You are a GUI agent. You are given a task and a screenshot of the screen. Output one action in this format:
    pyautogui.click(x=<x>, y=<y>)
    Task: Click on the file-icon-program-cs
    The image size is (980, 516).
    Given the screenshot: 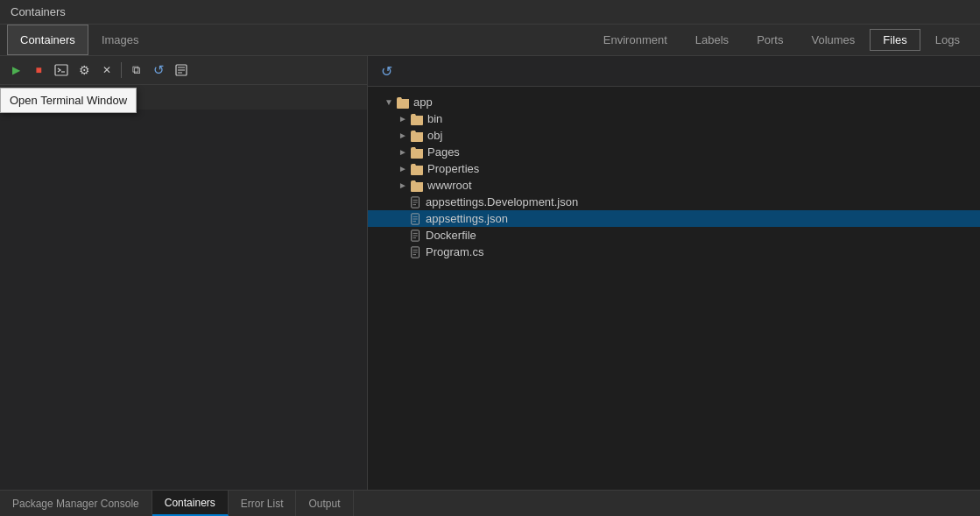 What is the action you would take?
    pyautogui.click(x=416, y=252)
    